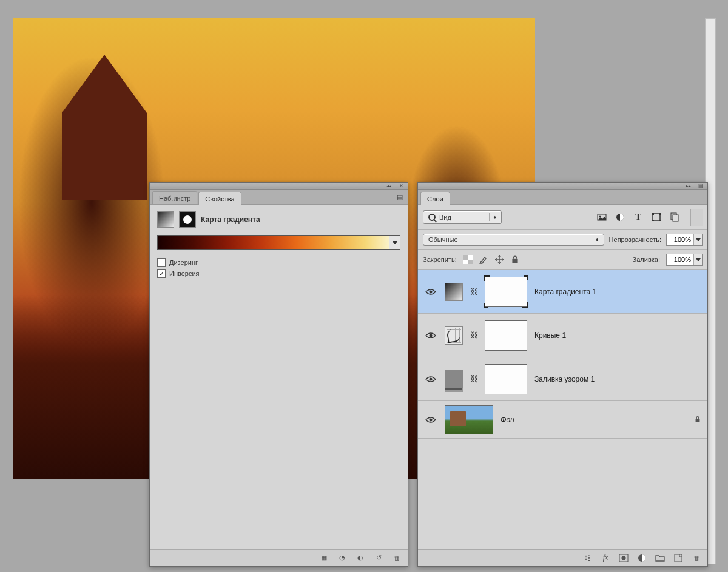 The height and width of the screenshot is (572, 728). Describe the element at coordinates (647, 260) in the screenshot. I see `fill-label: Заливка:` at that location.